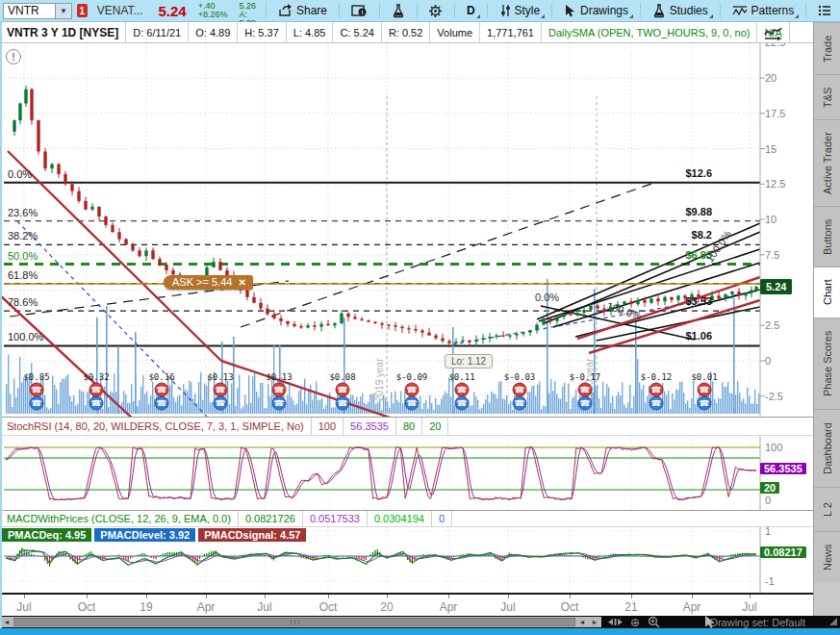  I want to click on symbol-dropdown-button: ▼, so click(64, 12).